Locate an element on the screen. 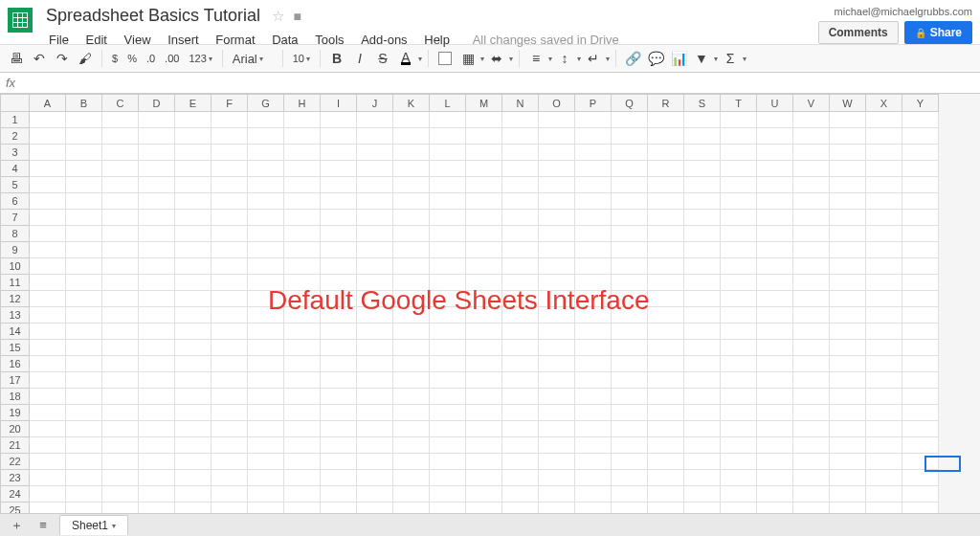 This screenshot has width=980, height=536. cell-X25 is located at coordinates (884, 508).